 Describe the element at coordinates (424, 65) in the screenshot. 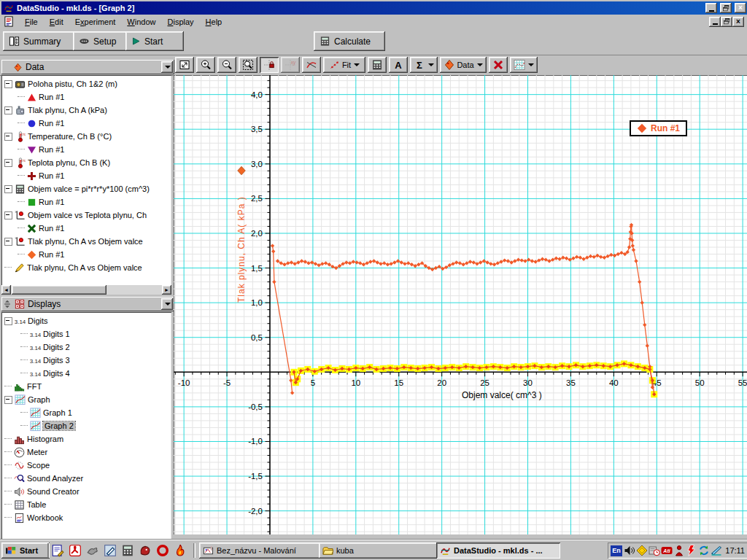

I see `statistics-button: Σ` at that location.